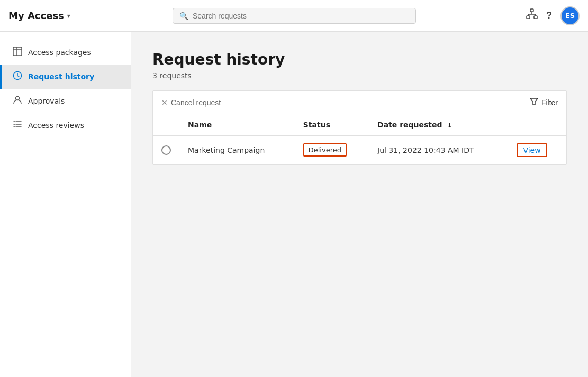 Image resolution: width=588 pixels, height=377 pixels. I want to click on chevron-down-icon: ▾, so click(69, 16).